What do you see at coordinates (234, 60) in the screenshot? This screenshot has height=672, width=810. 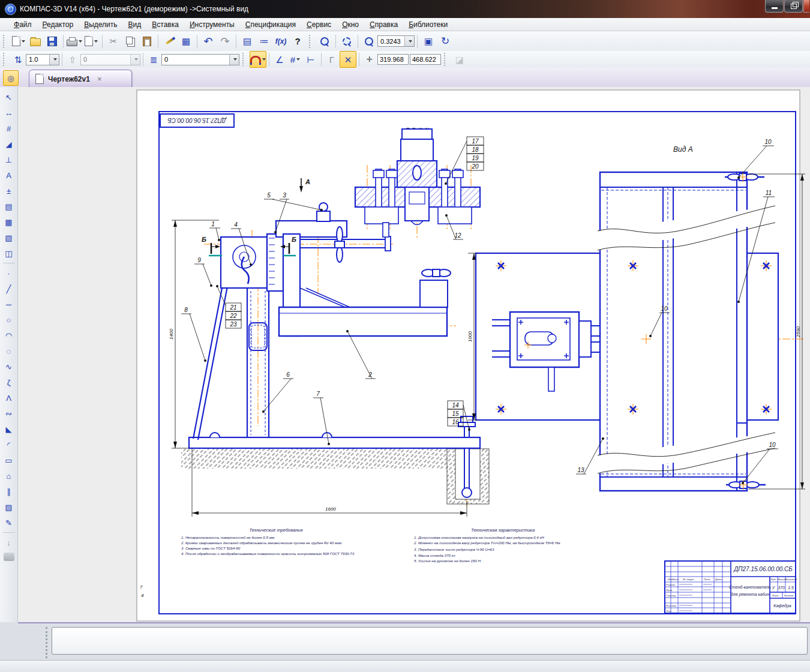 I see `layer-dropdown` at bounding box center [234, 60].